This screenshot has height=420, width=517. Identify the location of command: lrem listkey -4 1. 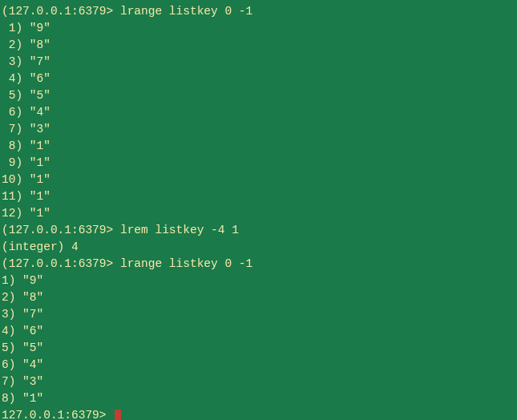
(180, 230).